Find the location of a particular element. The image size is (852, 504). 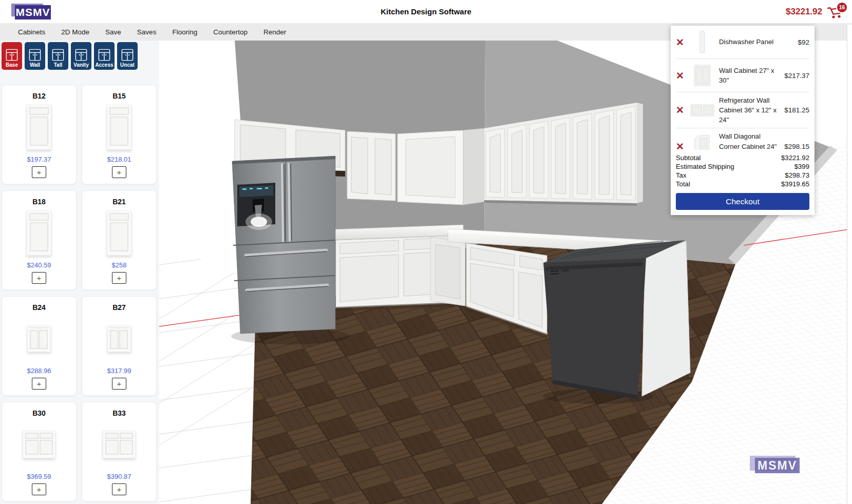

wall-diagonal-corner-cabinet is located at coordinates (441, 166).